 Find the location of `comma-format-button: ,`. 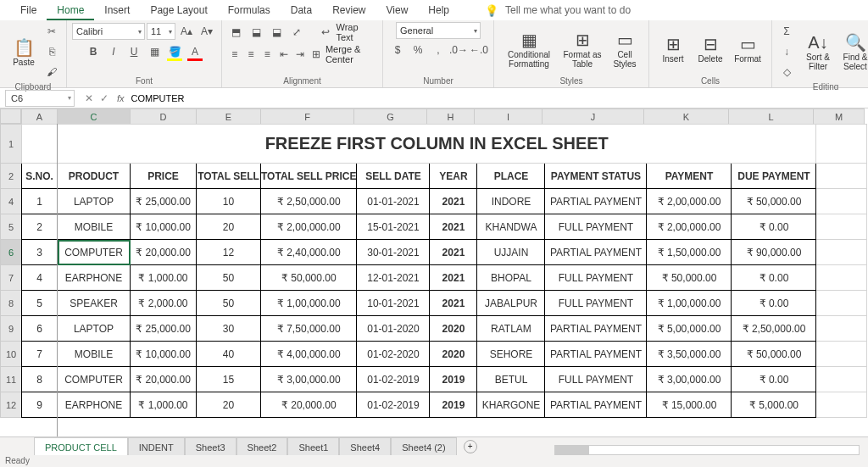

comma-format-button: , is located at coordinates (438, 50).